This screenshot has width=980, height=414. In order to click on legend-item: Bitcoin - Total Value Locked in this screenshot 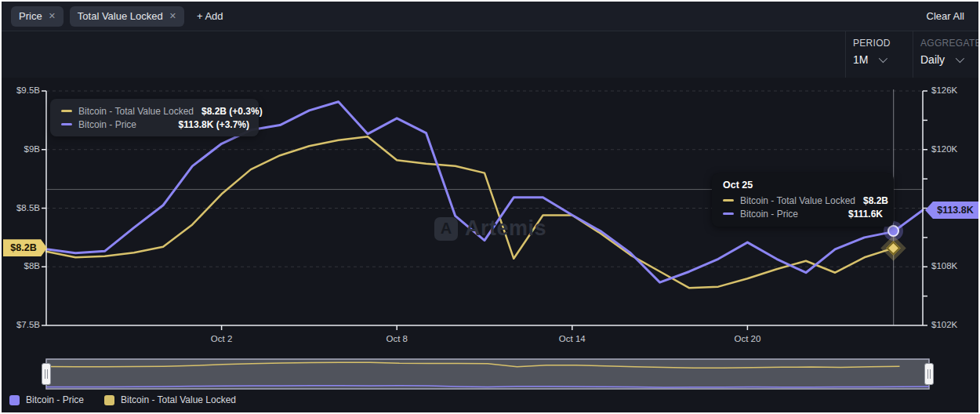, I will do `click(170, 400)`.